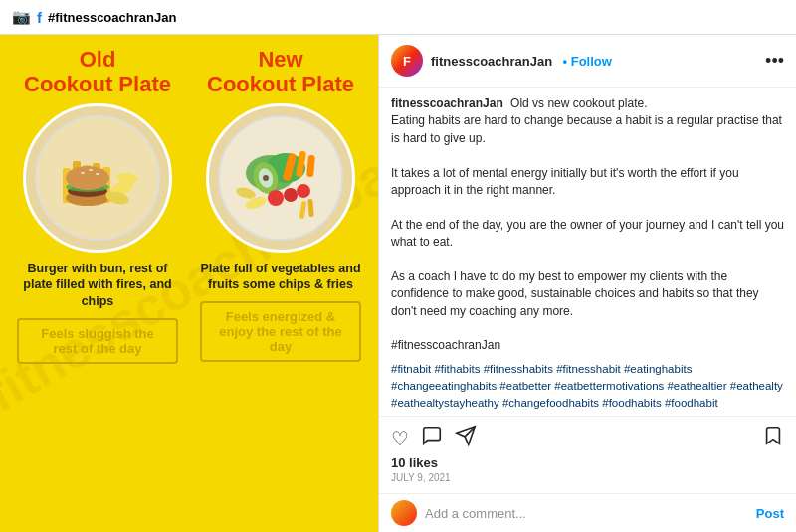 The width and height of the screenshot is (796, 532). I want to click on caption-username: fitnesscoachranJan, so click(448, 103).